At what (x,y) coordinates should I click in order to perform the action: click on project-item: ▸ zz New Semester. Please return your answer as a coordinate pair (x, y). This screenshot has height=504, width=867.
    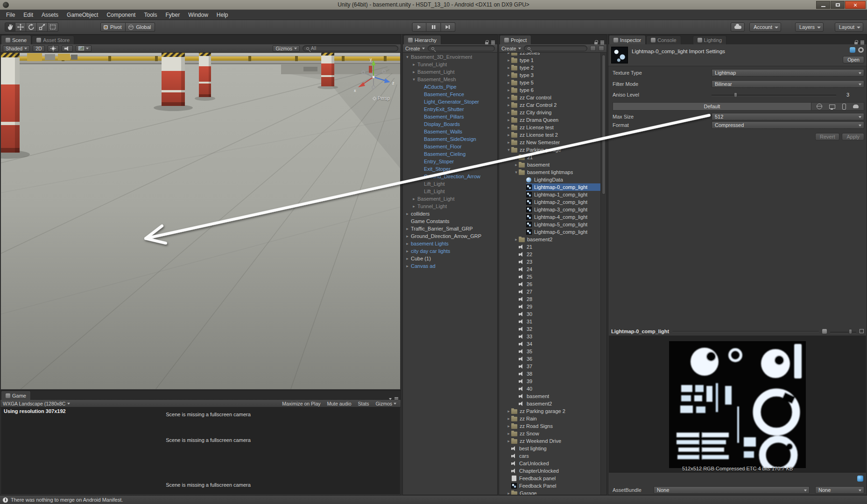
    Looking at the image, I should click on (550, 142).